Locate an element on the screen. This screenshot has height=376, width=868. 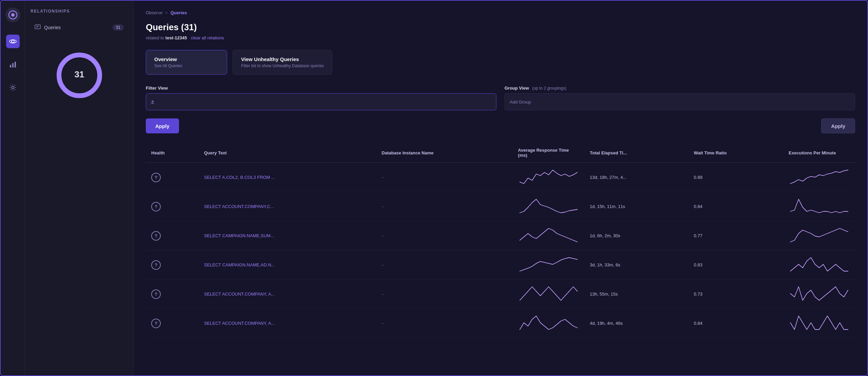
filter-plus-icon: ± is located at coordinates (153, 102).